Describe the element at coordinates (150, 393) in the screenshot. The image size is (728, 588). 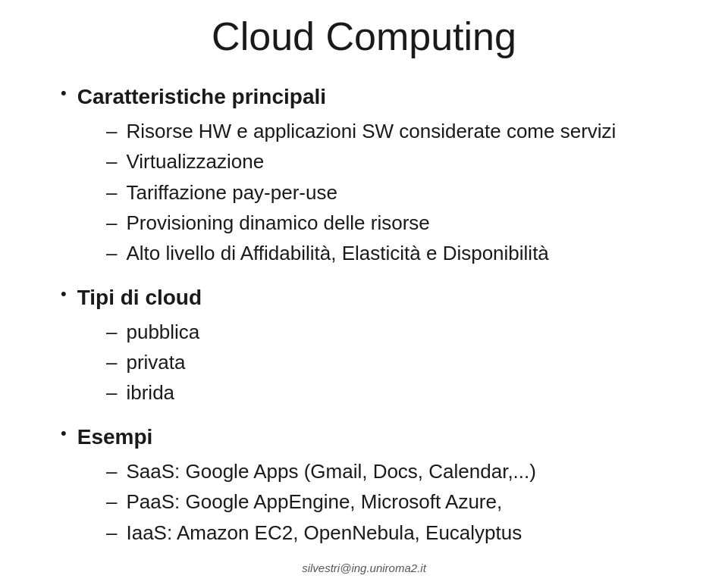
I see `list-item-text: ibrida` at that location.